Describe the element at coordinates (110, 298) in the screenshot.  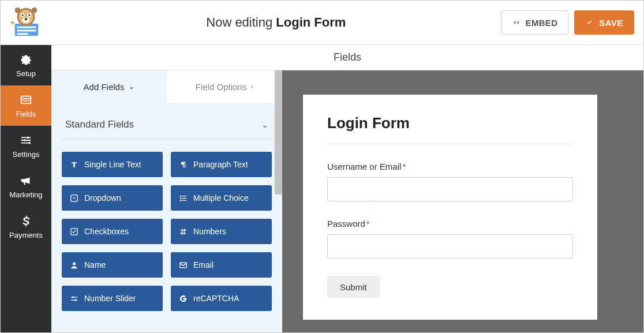
I see `field-label: Number Slider` at that location.